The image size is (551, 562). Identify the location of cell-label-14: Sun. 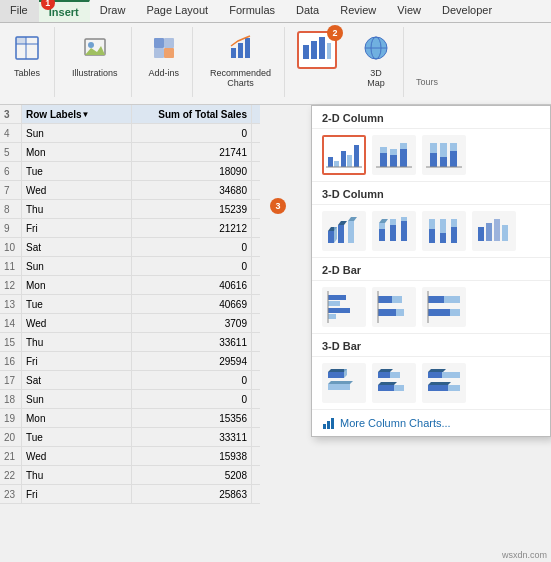
(77, 399).